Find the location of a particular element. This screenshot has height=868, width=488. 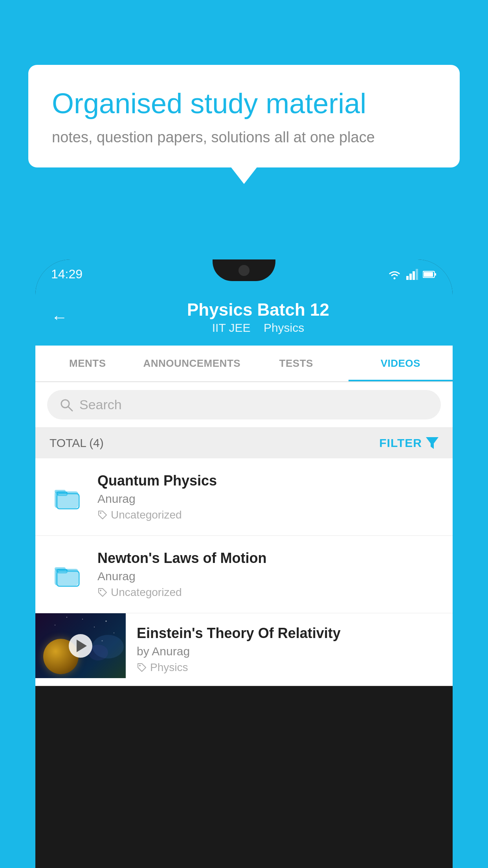

play-triangle-icon is located at coordinates (82, 646).